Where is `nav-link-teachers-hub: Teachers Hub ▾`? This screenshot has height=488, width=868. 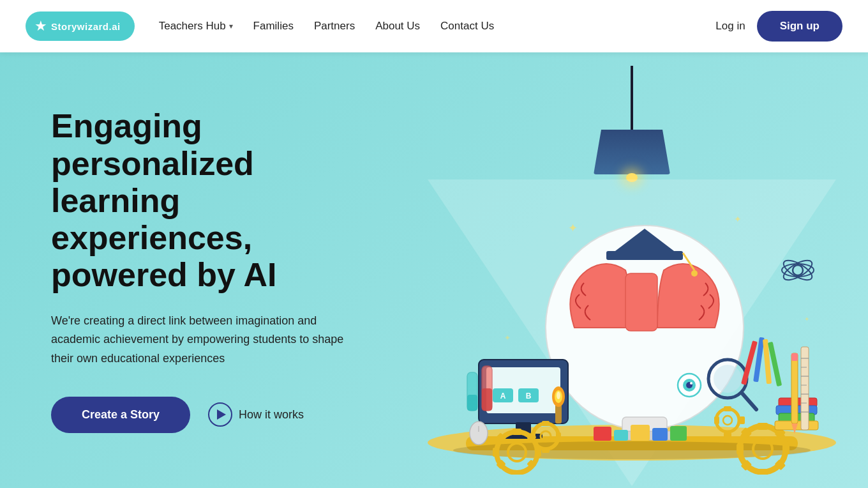 nav-link-teachers-hub: Teachers Hub ▾ is located at coordinates (196, 26).